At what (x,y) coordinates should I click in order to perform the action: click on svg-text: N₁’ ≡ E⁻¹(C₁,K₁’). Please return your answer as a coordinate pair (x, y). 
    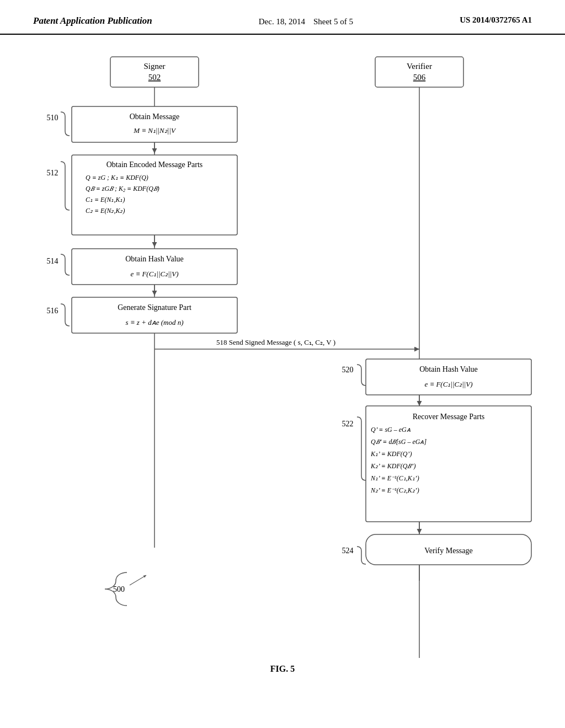
    Looking at the image, I should click on (395, 478).